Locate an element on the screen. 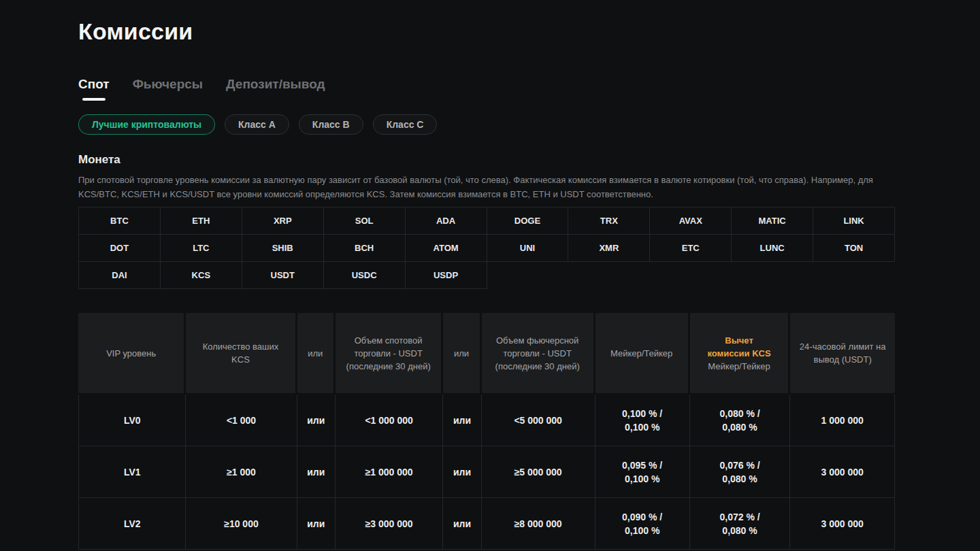  coin-cell-usdc: USDC is located at coordinates (365, 276).